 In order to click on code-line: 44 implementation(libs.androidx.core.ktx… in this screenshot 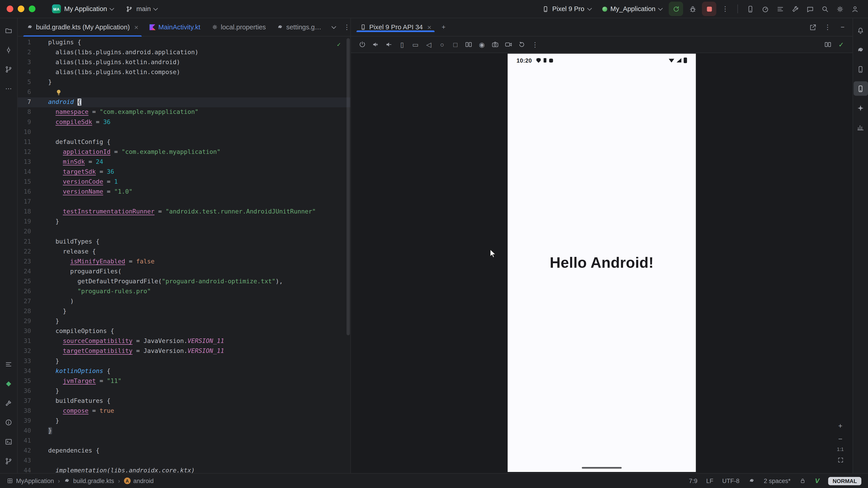, I will do `click(184, 469)`.